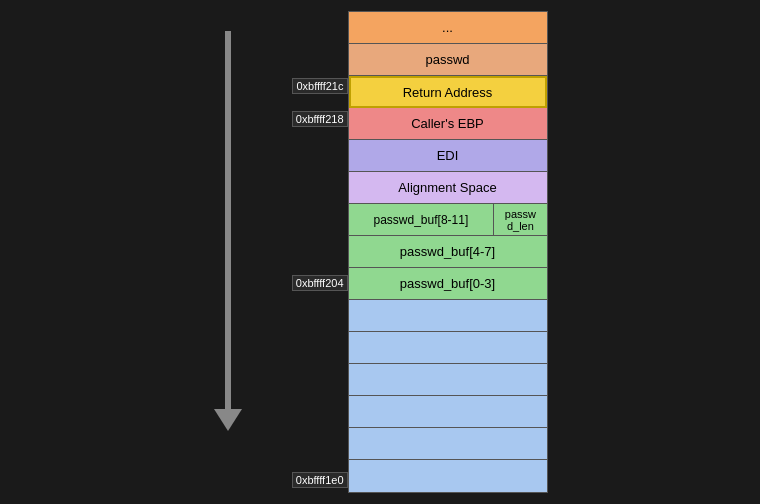 This screenshot has width=760, height=504. What do you see at coordinates (422, 220) in the screenshot?
I see `row-passwd811: passwd_buf[8-11]` at bounding box center [422, 220].